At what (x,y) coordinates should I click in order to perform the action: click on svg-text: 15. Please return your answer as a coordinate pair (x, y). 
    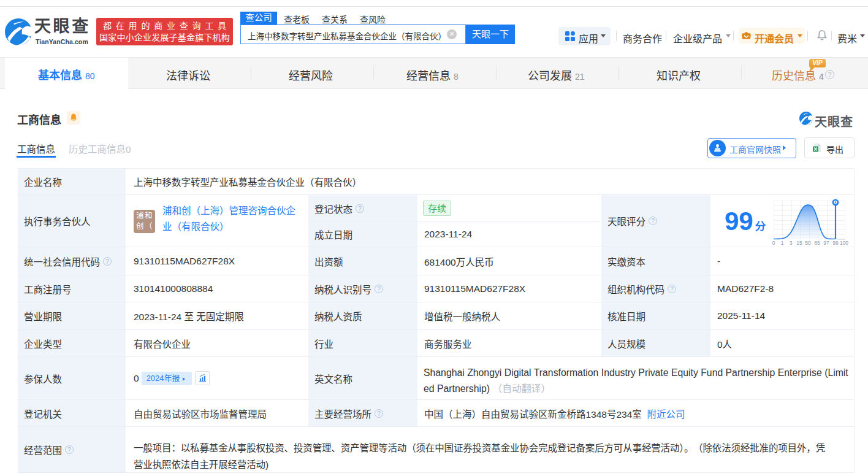
    Looking at the image, I should click on (799, 243).